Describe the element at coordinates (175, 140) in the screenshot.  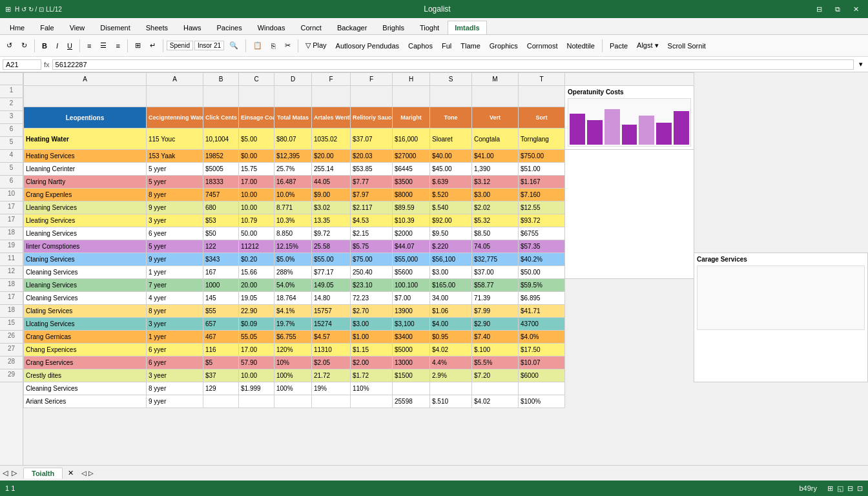
I see `cell-hw-1: 115 Youc` at that location.